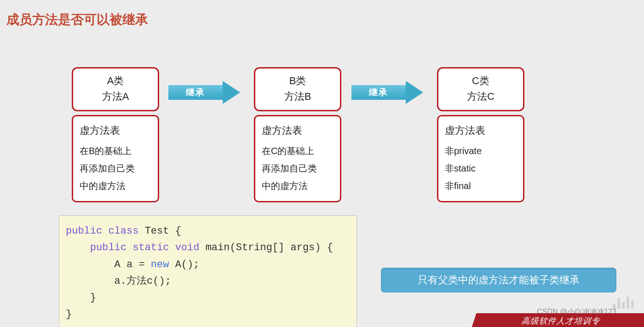  I want to click on code-keyword: new, so click(160, 265).